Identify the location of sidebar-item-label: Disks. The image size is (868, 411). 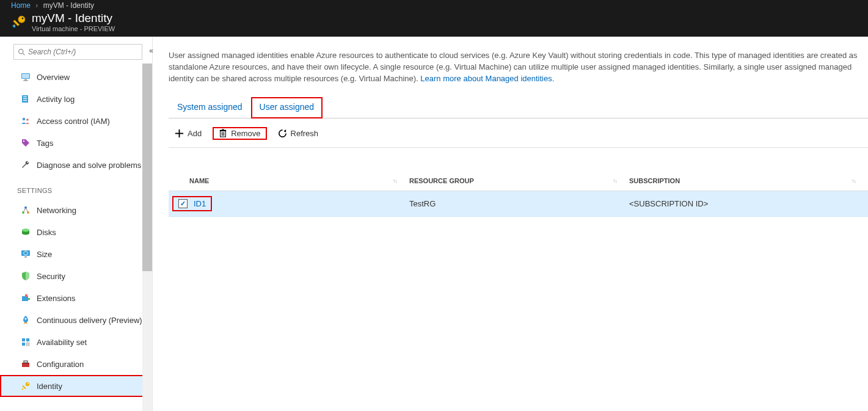
(46, 232).